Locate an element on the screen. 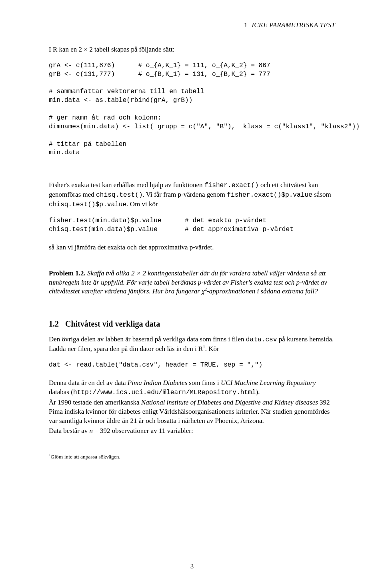  realdata-paragraph-1: Den övriga delen av labben är baserad på… is located at coordinates (192, 345).